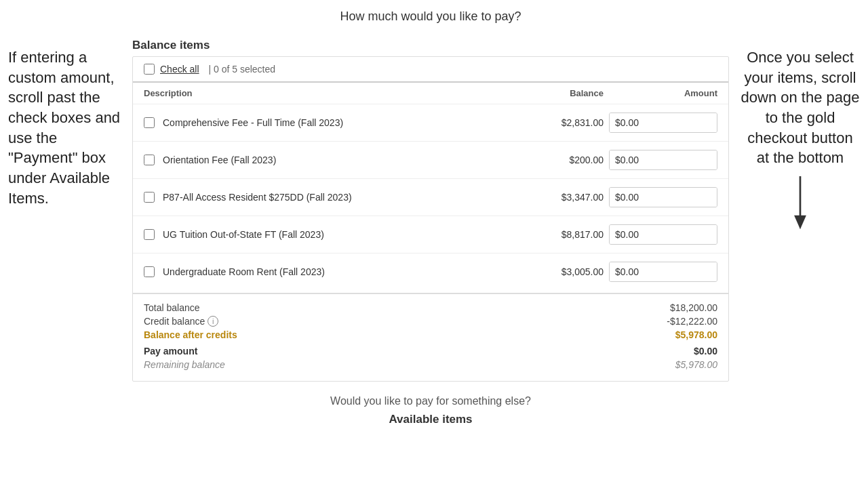 The image size is (868, 488). What do you see at coordinates (705, 351) in the screenshot?
I see `pay-amount-value: $0.00` at bounding box center [705, 351].